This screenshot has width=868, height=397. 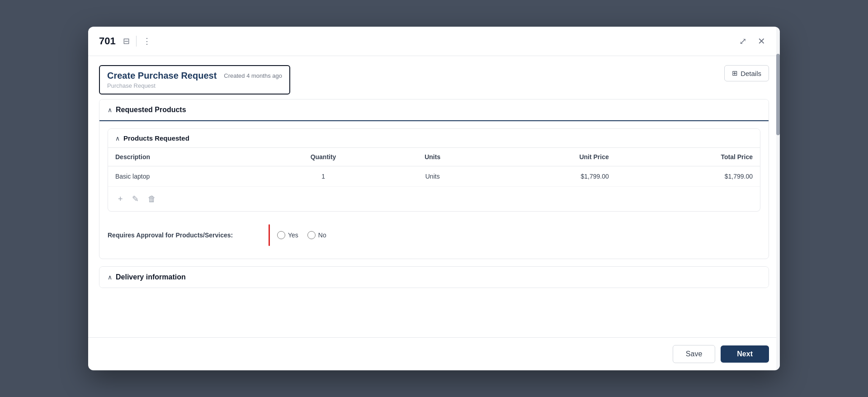 What do you see at coordinates (184, 157) in the screenshot?
I see `col-description: Description` at bounding box center [184, 157].